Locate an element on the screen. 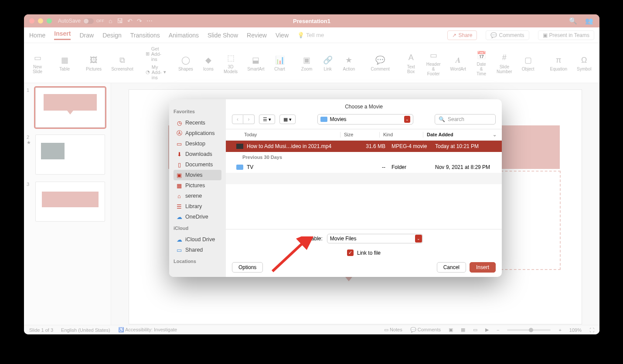  sidebar-item-movies: ▣Movies is located at coordinates (197, 175).